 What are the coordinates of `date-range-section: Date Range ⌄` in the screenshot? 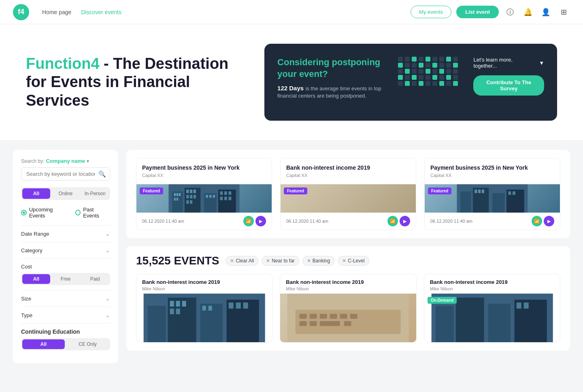 It's located at (66, 233).